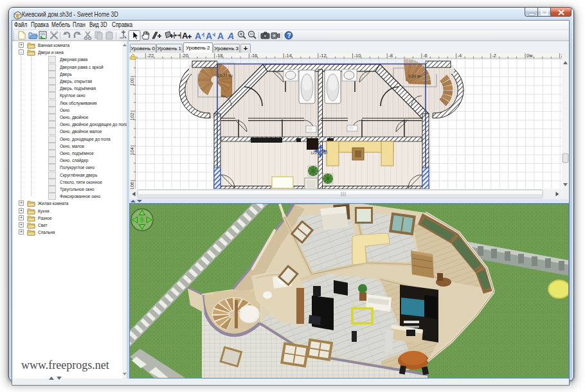 Image resolution: width=585 pixels, height=392 pixels. I want to click on svg-text: -14, so click(288, 55).